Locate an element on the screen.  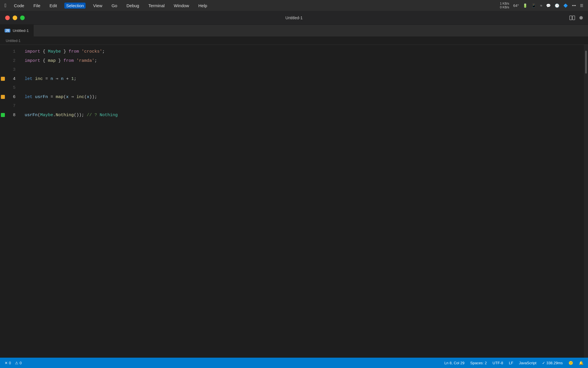
minimize-button is located at coordinates (15, 18).